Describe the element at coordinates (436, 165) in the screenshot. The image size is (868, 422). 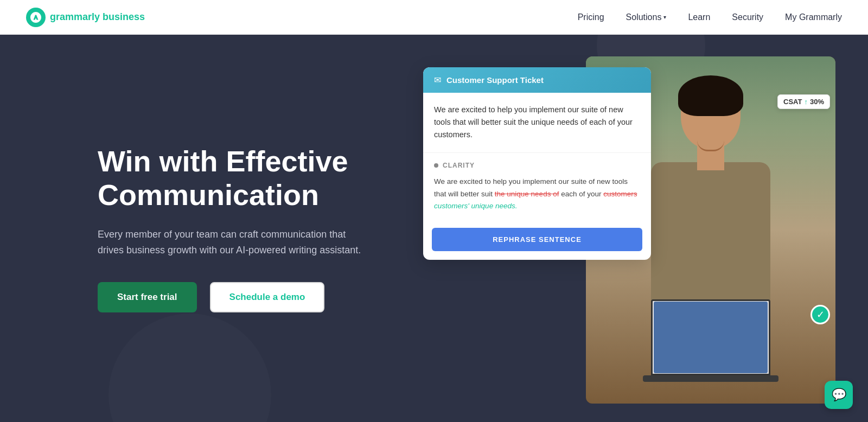
I see `clarity-dot-icon` at that location.